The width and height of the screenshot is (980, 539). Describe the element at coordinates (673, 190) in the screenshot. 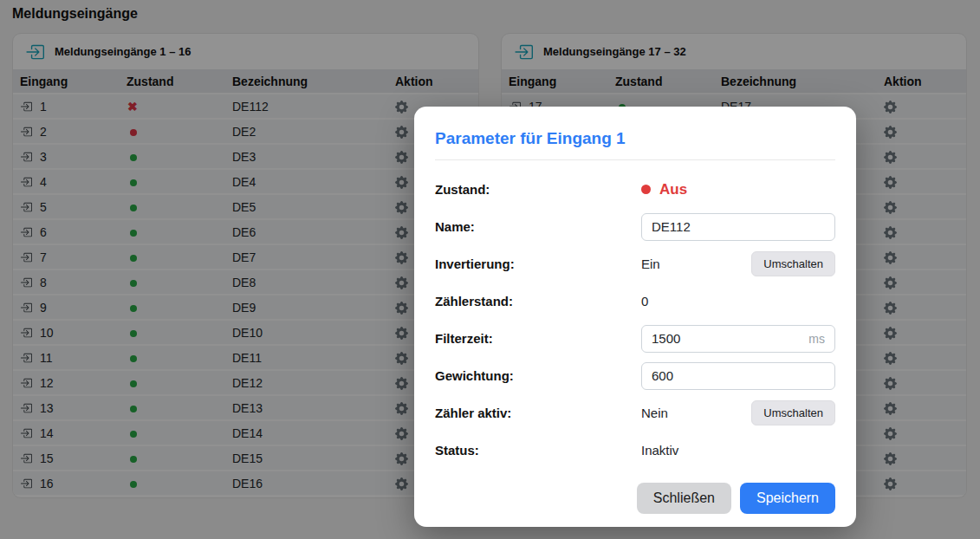

I see `zustand-value: Aus` at that location.